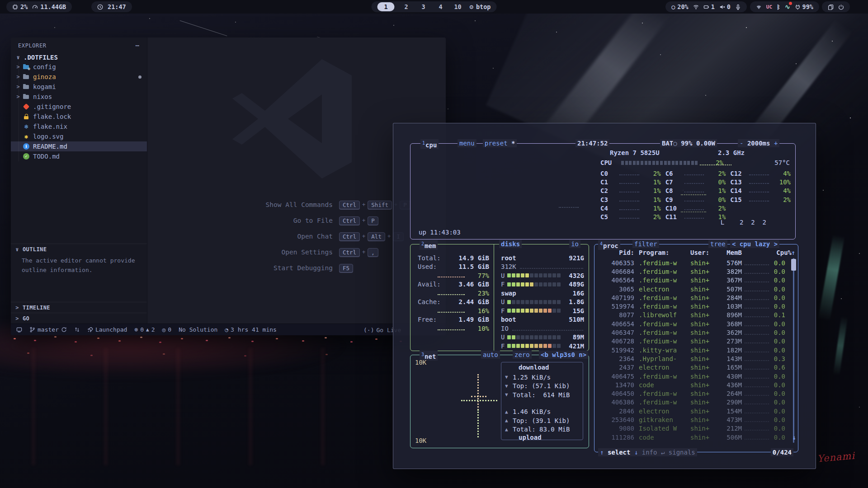 Image resolution: width=868 pixels, height=488 pixels. Describe the element at coordinates (79, 308) in the screenshot. I see `timeline-header: > TIMELINE` at that location.